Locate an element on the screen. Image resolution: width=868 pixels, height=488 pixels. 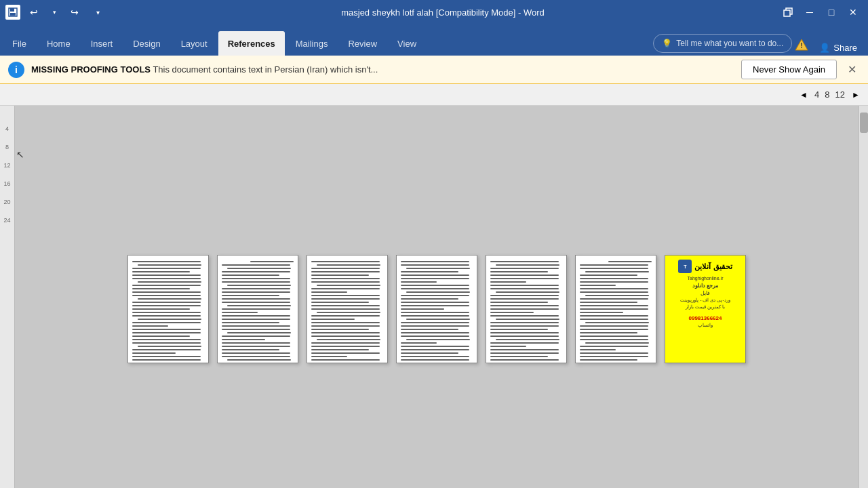
ad-line1: مرجع دانلود is located at coordinates (705, 286).